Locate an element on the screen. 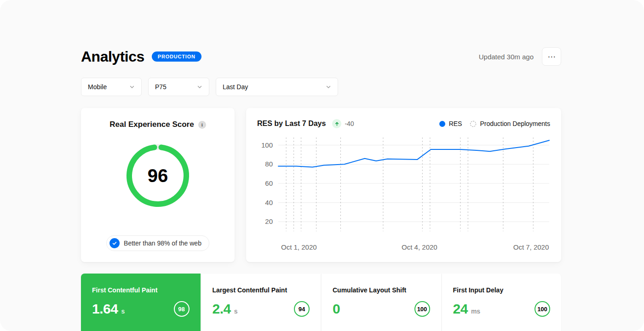 This screenshot has height=331, width=644. updated-timestamp: Updated 30m ago is located at coordinates (506, 57).